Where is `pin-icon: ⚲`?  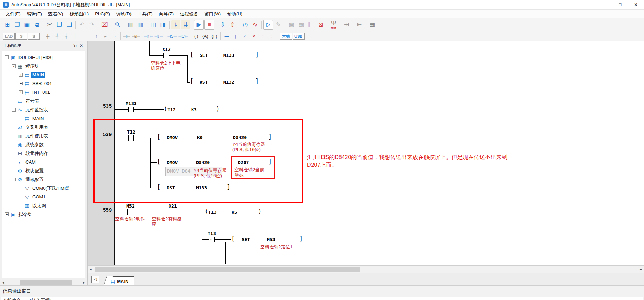 pin-icon: ⚲ is located at coordinates (75, 46).